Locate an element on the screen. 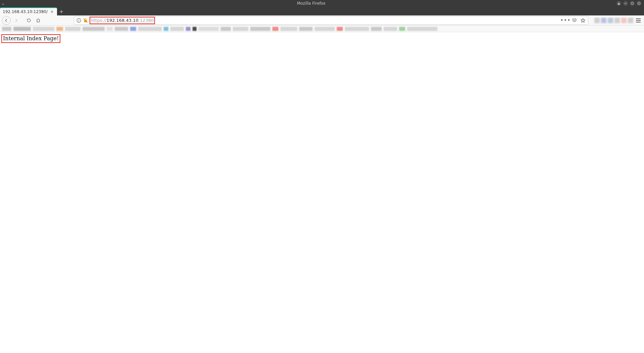 This screenshot has height=353, width=644. address-bar: https://192.168.43.10:12380 ••• is located at coordinates (331, 20).